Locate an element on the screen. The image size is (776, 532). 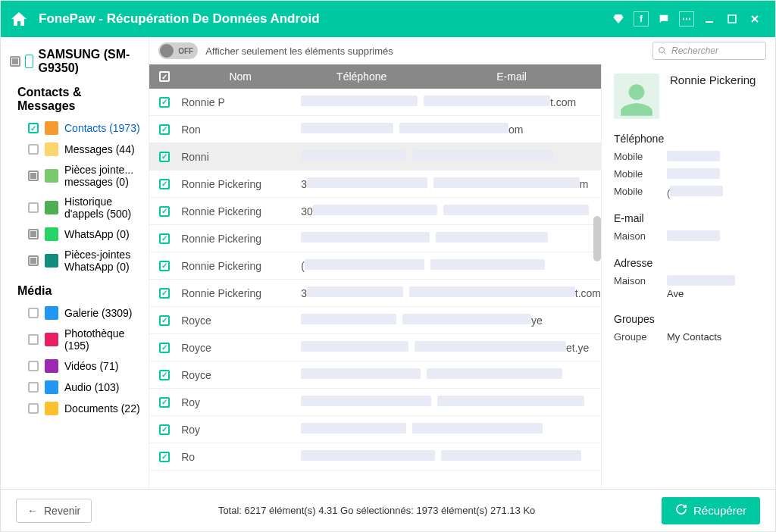
table-row: ✓Ronni is located at coordinates (375, 157).